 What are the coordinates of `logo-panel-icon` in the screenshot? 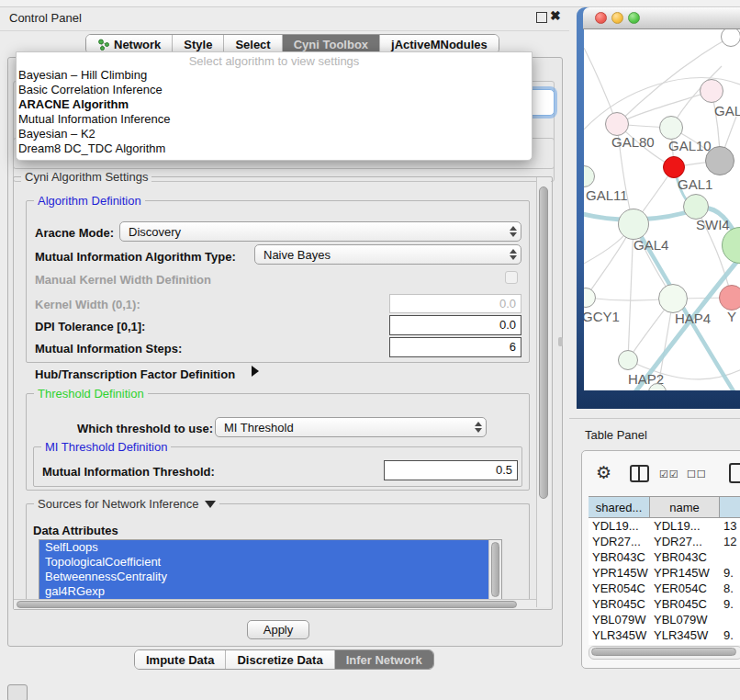 It's located at (17, 693).